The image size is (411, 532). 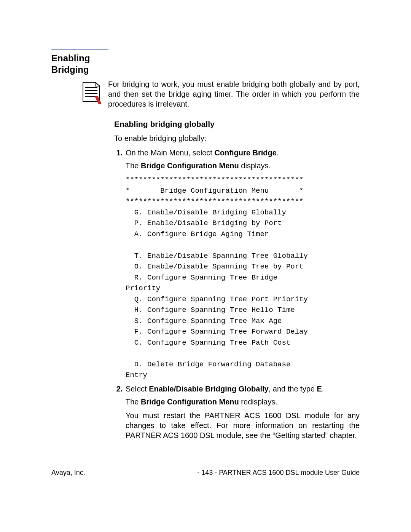 What do you see at coordinates (243, 166) in the screenshot?
I see `step-1-line2: The Bridge Configuration Menu displays.` at bounding box center [243, 166].